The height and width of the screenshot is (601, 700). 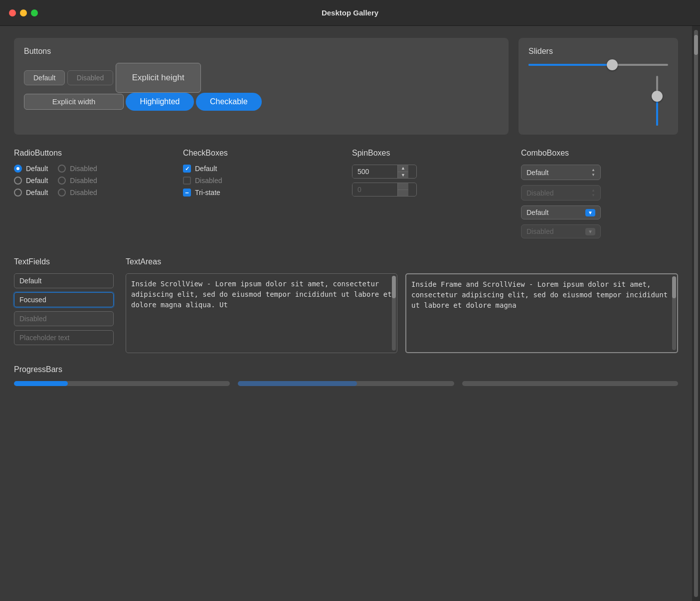 I want to click on textfield-disabled, so click(x=64, y=319).